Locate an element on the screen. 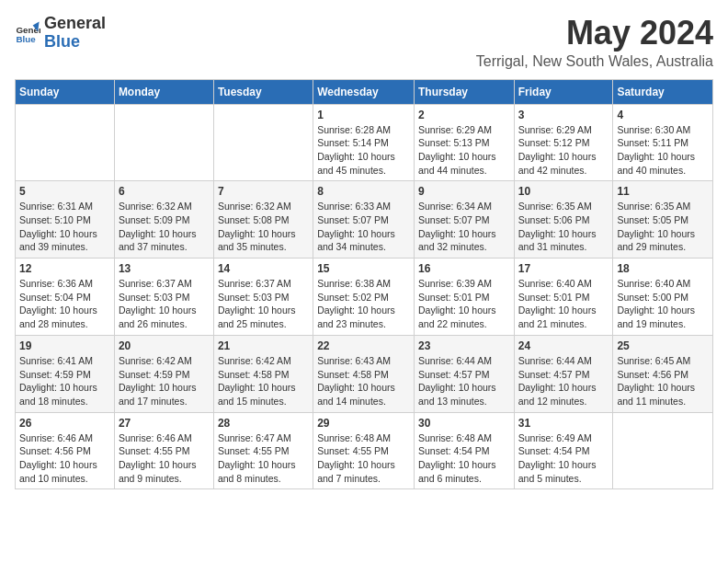 This screenshot has height=563, width=728. day-number: 12 is located at coordinates (64, 269).